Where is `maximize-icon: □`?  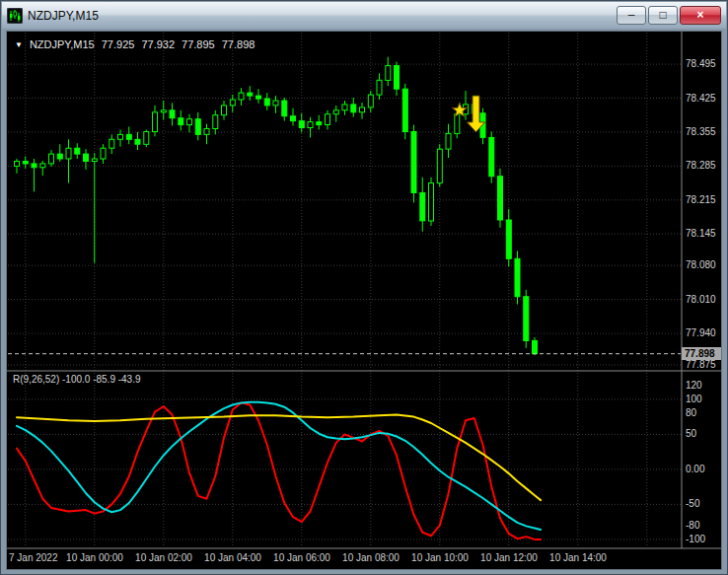 maximize-icon: □ is located at coordinates (663, 15).